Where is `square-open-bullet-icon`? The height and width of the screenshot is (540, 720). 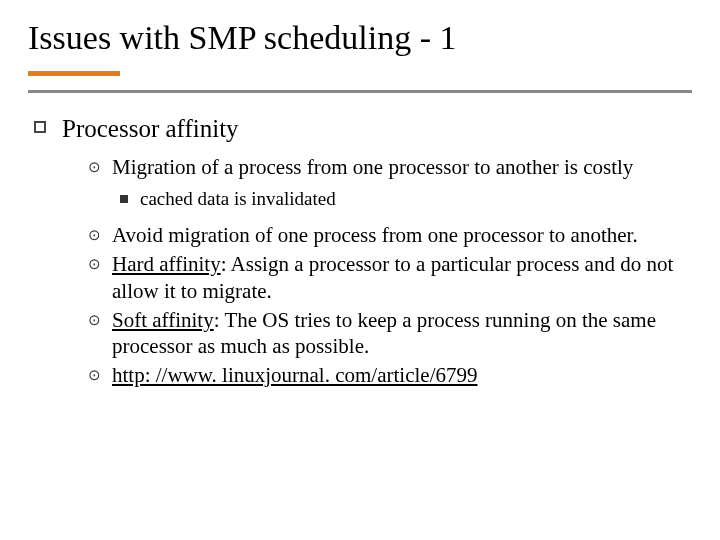 square-open-bullet-icon is located at coordinates (40, 127).